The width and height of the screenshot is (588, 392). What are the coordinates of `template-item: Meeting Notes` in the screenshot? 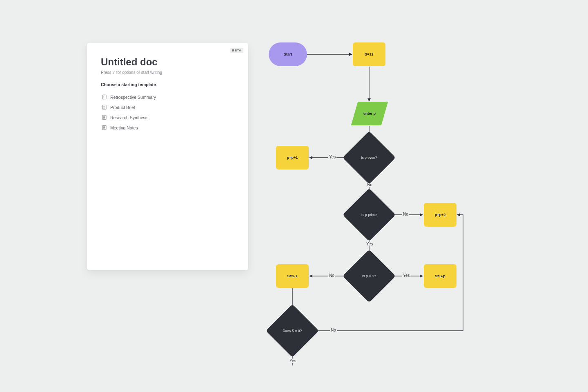 It's located at (167, 127).